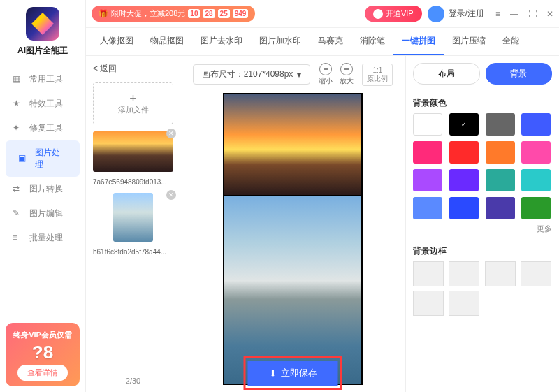 The width and height of the screenshot is (559, 392). Describe the element at coordinates (280, 42) in the screenshot. I see `tab-图片加水印: 图片加水印` at that location.